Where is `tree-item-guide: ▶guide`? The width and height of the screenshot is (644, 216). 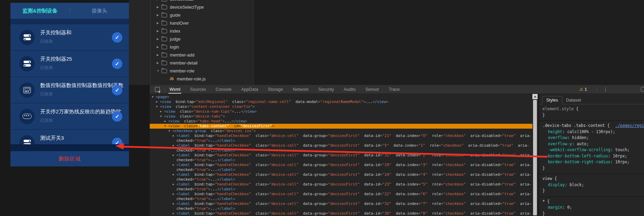
tree-item-guide: ▶guide is located at coordinates (191, 15).